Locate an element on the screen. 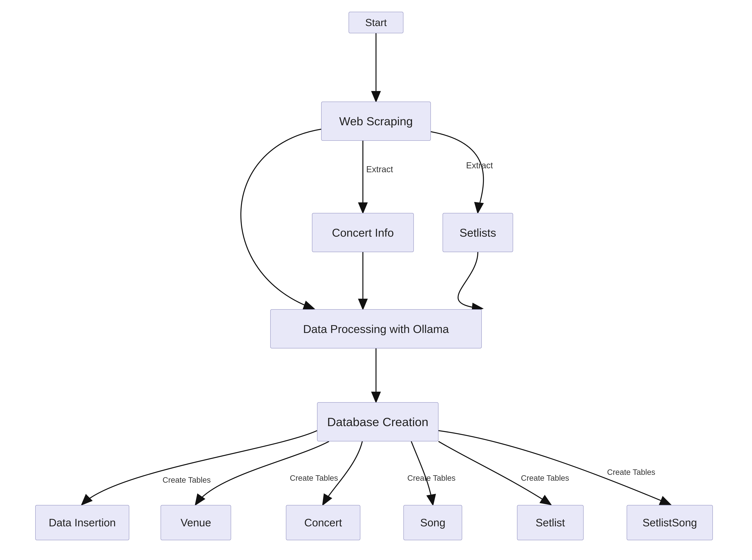 The width and height of the screenshot is (752, 560). node-setlists: Setlists is located at coordinates (478, 233).